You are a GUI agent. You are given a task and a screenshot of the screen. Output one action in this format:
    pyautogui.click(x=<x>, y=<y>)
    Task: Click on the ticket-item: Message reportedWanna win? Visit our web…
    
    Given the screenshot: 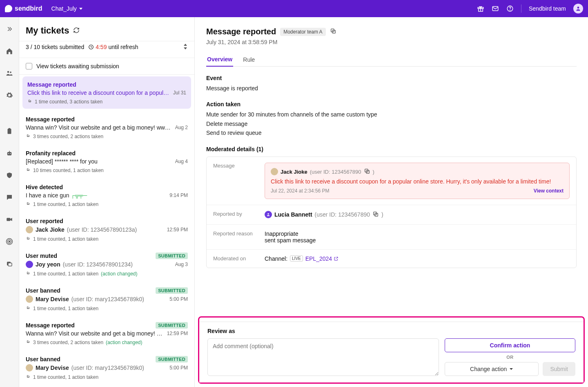 What is the action you would take?
    pyautogui.click(x=107, y=128)
    